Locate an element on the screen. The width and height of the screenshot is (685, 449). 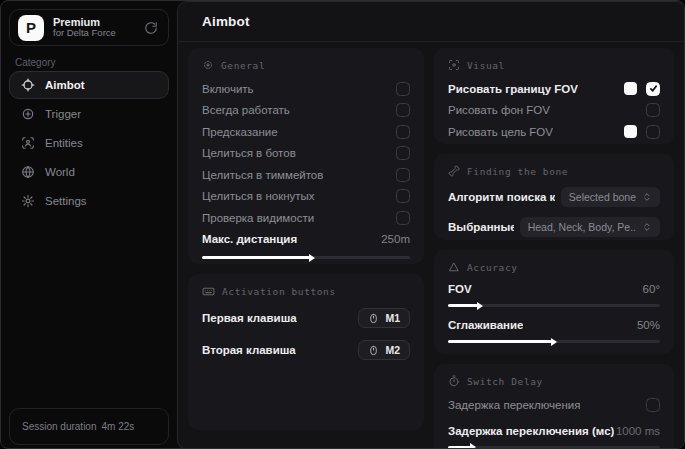
session-duration-label: Session duration is located at coordinates (60, 426).